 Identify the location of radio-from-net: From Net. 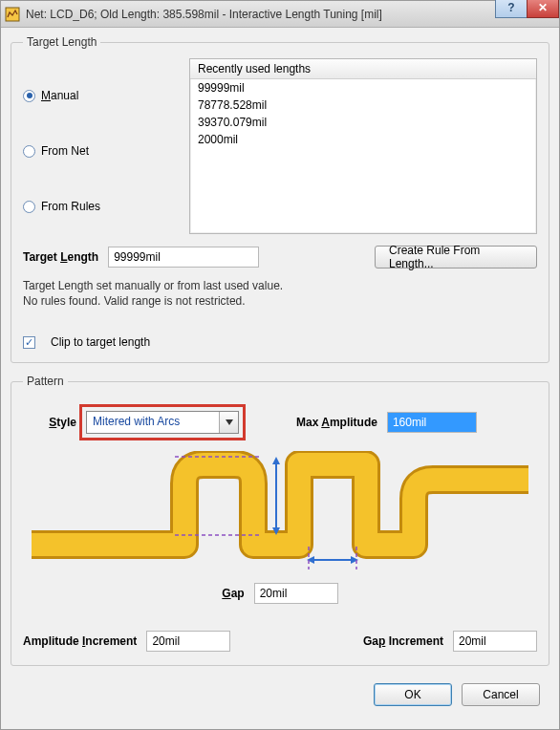
(99, 151).